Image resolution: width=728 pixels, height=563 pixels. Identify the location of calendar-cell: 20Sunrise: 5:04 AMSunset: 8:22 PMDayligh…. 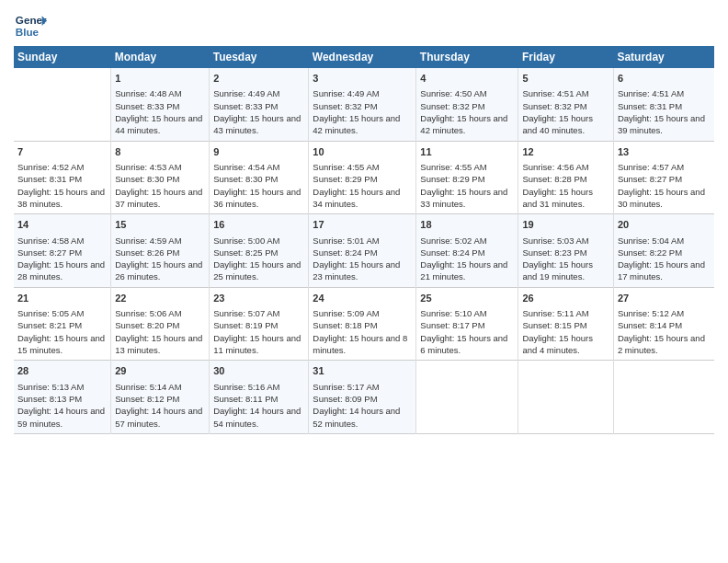
(664, 251).